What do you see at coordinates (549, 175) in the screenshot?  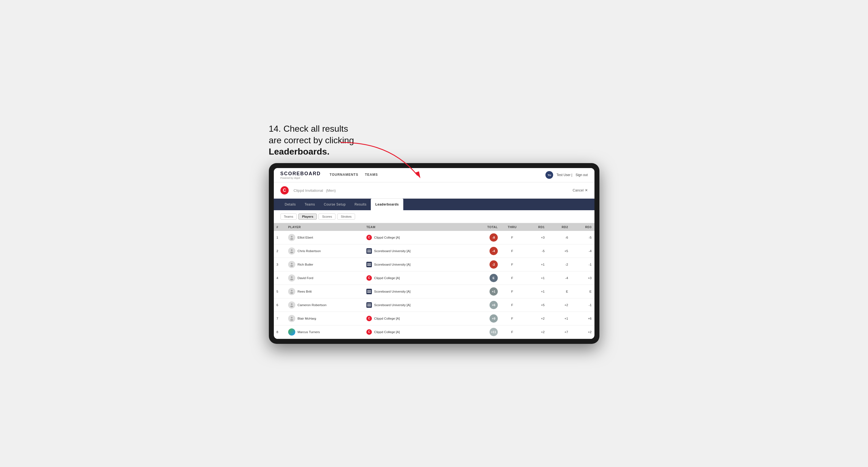 I see `user-avatar: TU` at bounding box center [549, 175].